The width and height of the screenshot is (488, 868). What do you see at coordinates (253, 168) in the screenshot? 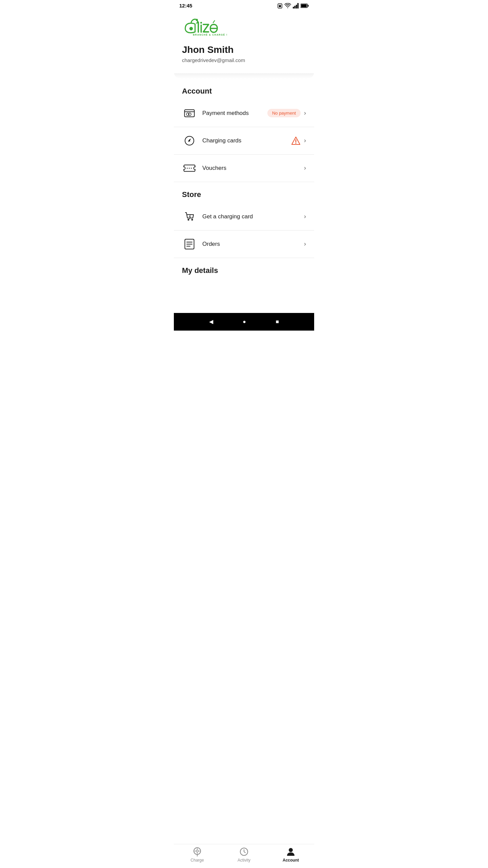
I see `vouchers-label: Vouchers` at bounding box center [253, 168].